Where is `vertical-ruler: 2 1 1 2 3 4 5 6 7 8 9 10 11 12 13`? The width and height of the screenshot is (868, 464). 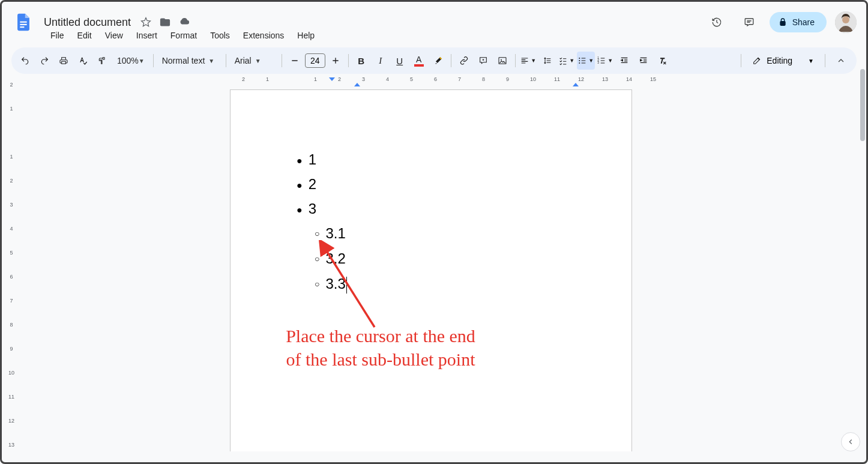
vertical-ruler: 2 1 1 2 3 4 5 6 7 8 9 10 11 12 13 is located at coordinates (11, 264).